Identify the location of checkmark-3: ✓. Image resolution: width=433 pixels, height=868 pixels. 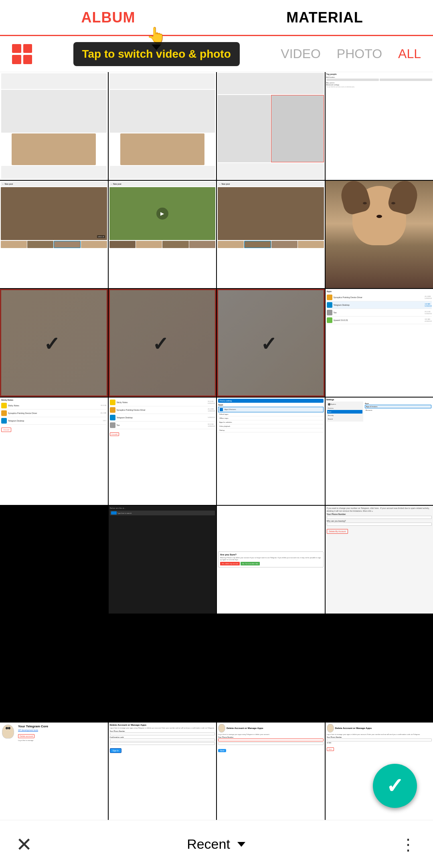
(271, 343).